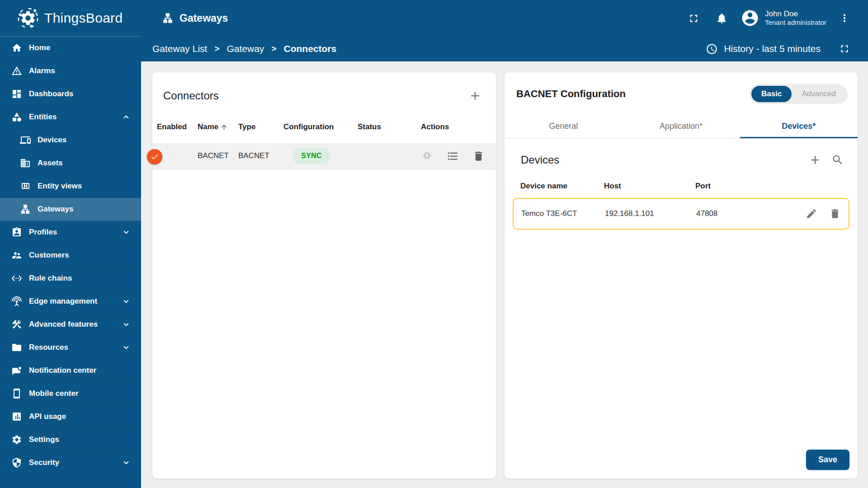 Image resolution: width=868 pixels, height=488 pixels. What do you see at coordinates (819, 94) in the screenshot?
I see `mode-option-advanced: Advanced` at bounding box center [819, 94].